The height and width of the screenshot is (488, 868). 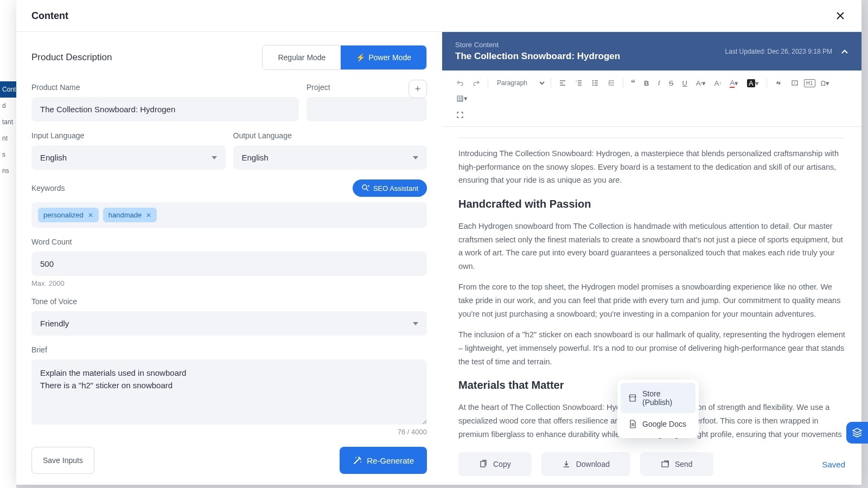 I want to click on special-char-button: Ω▾, so click(x=826, y=84).